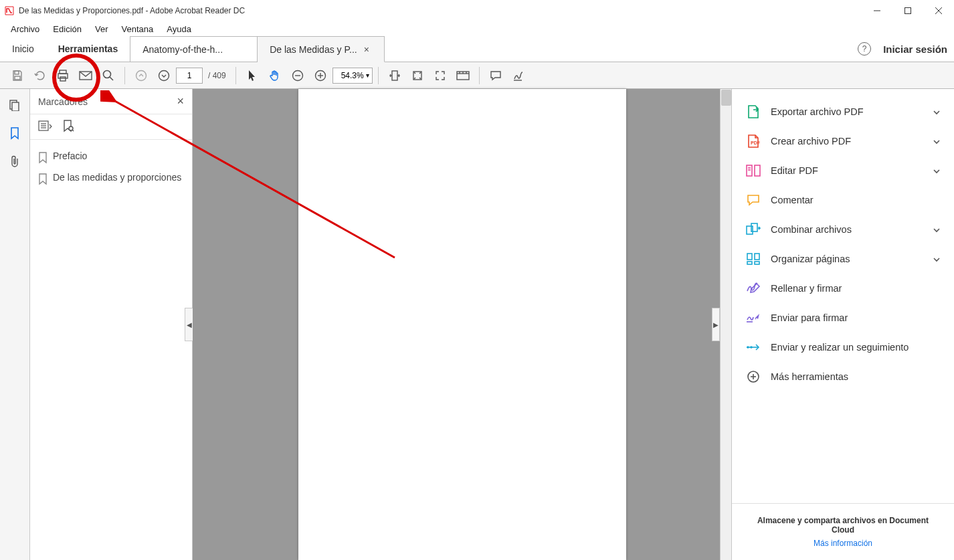 This screenshot has height=560, width=954. What do you see at coordinates (753, 318) in the screenshot?
I see `sendsign-icon` at bounding box center [753, 318].